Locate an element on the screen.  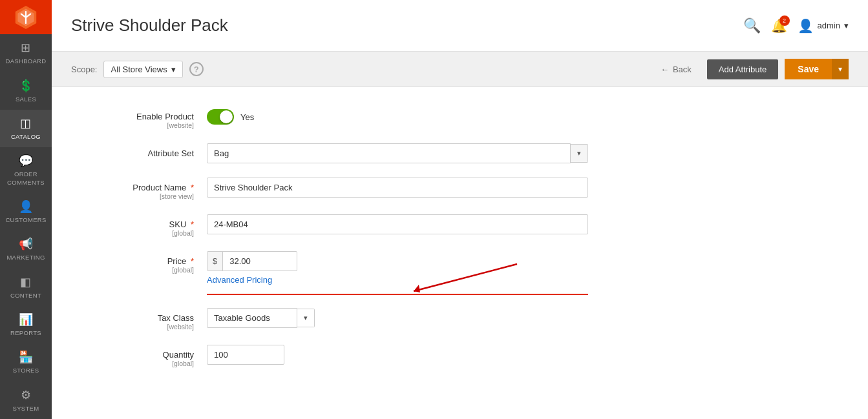
sku-input is located at coordinates (397, 225).